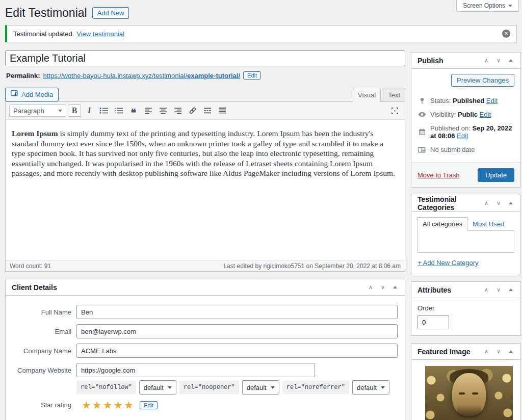 Image resolution: width=522 pixels, height=420 pixels. I want to click on client-details-title: Client Details, so click(35, 287).